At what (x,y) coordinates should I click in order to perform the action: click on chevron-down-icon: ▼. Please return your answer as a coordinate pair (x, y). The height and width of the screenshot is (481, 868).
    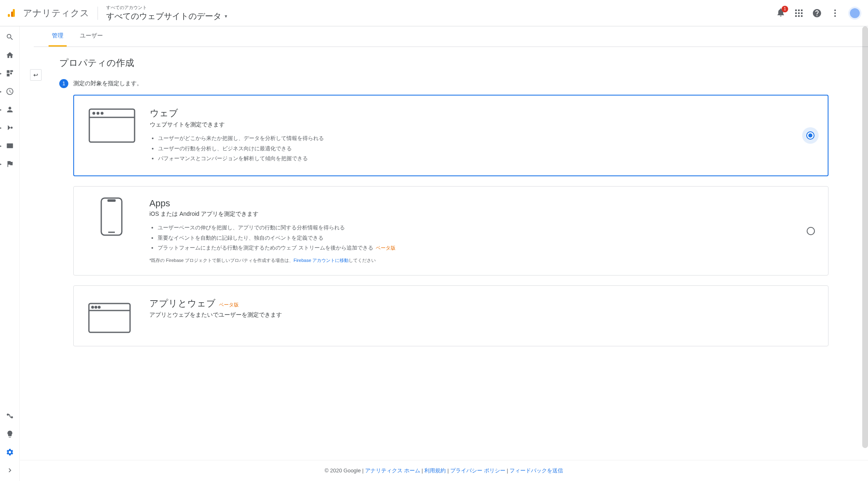
    Looking at the image, I should click on (226, 16).